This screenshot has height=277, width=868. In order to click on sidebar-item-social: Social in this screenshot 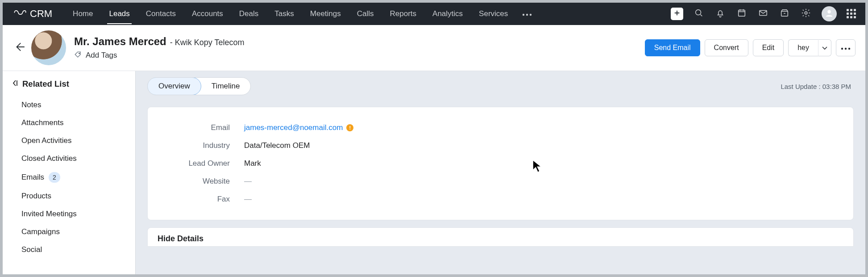, I will do `click(69, 250)`.